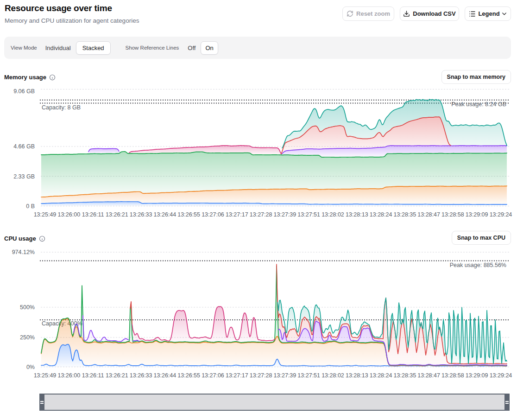 Image resolution: width=517 pixels, height=420 pixels. I want to click on svg-text: 0%, so click(31, 367).